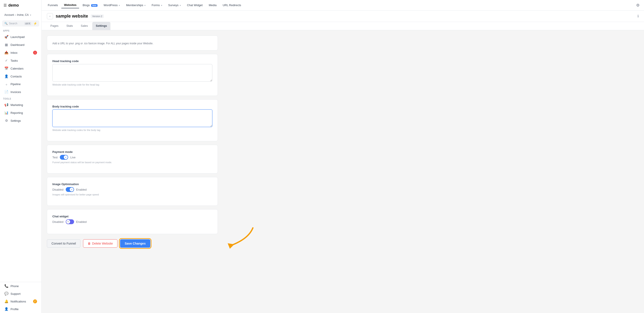 Image resolution: width=644 pixels, height=313 pixels. I want to click on wordpress-label: WordPress, so click(111, 5).